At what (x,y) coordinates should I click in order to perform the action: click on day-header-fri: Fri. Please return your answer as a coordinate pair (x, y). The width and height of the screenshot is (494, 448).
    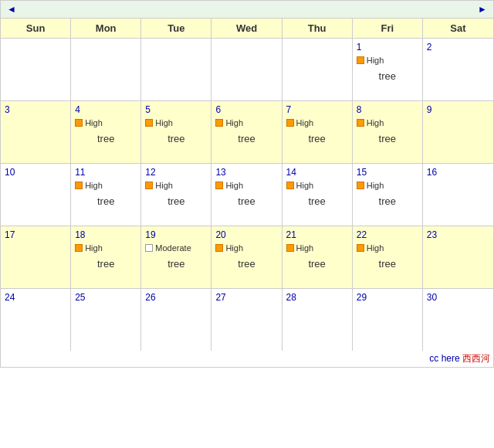
    Looking at the image, I should click on (387, 28).